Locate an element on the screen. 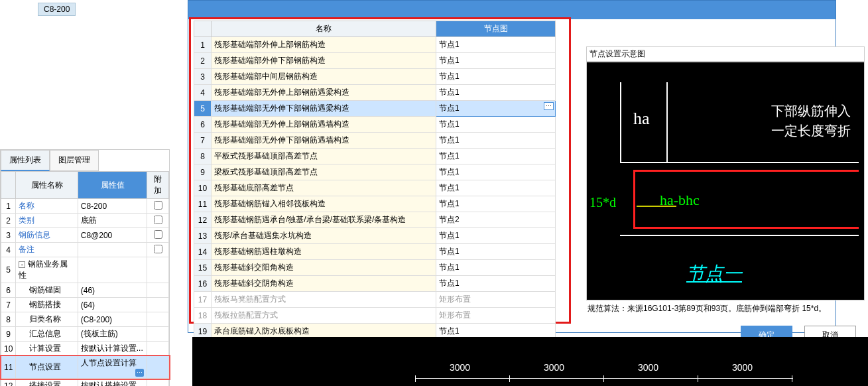 This screenshot has width=868, height=386. row-name: 筏形基础端部无外伸上部钢筋遇墙构造 is located at coordinates (324, 125).